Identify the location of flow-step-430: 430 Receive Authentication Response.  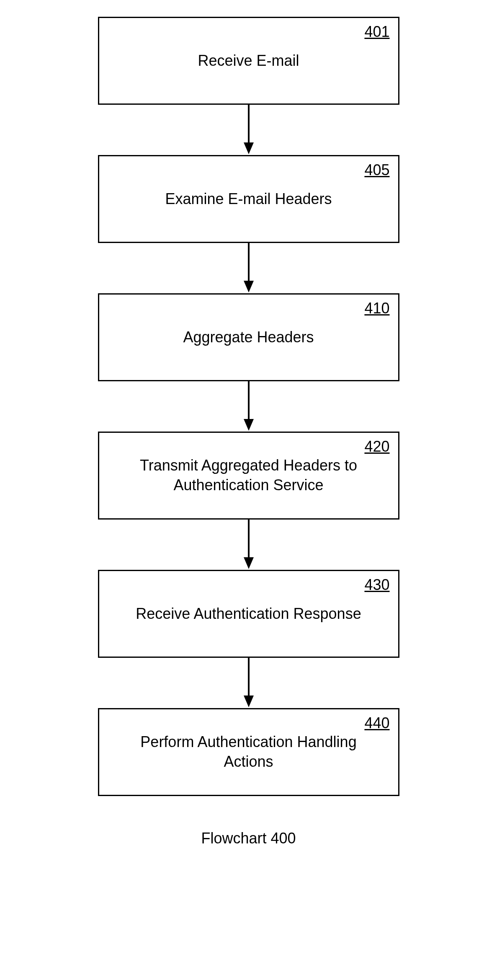
(249, 614).